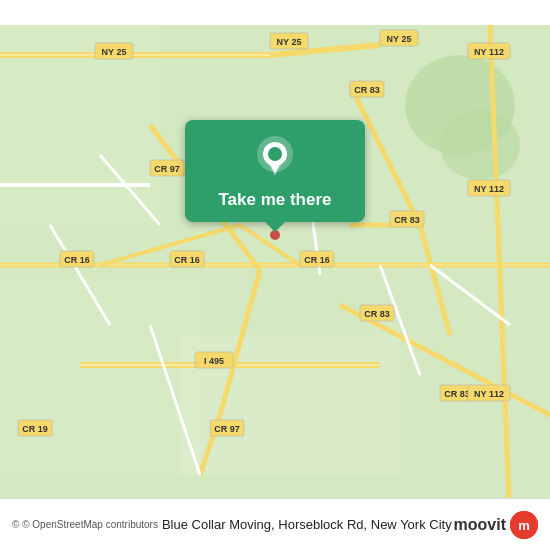 The width and height of the screenshot is (550, 550). I want to click on bottom-bar: © © OpenStreetMap contributors Blue Coll…, so click(275, 524).